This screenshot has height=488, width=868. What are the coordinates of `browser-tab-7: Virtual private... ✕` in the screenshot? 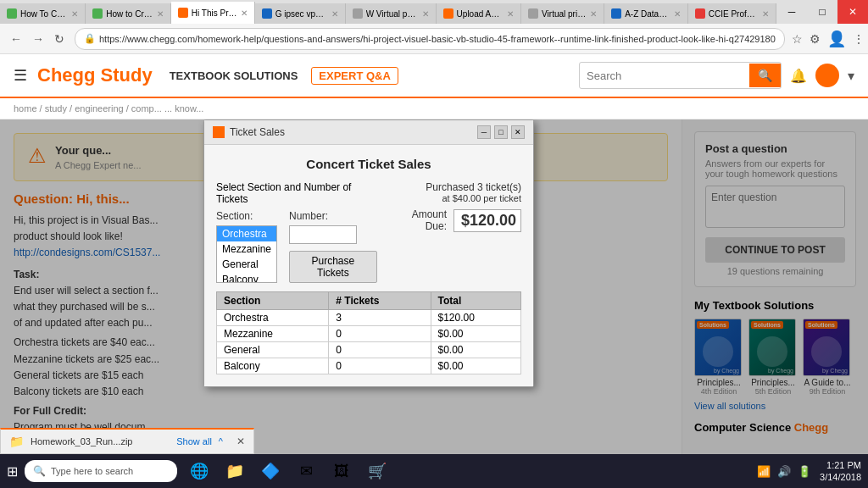 It's located at (563, 14).